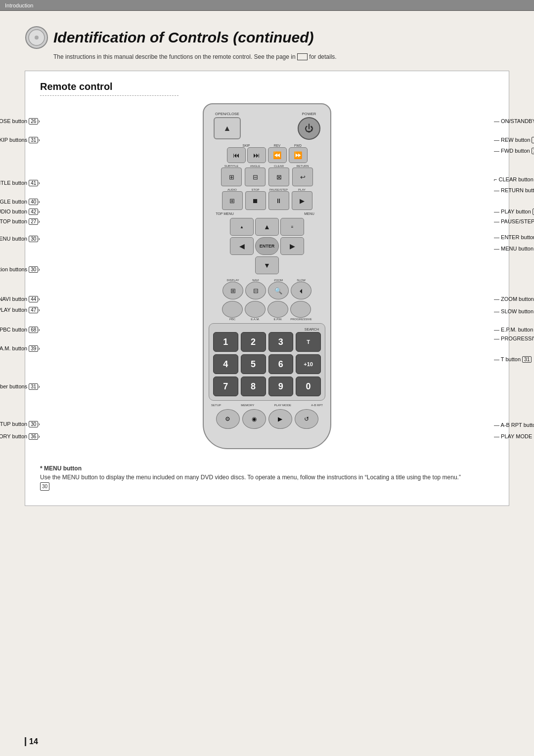 This screenshot has height=756, width=534. What do you see at coordinates (267, 227) in the screenshot?
I see `up-icon: ▲` at bounding box center [267, 227].